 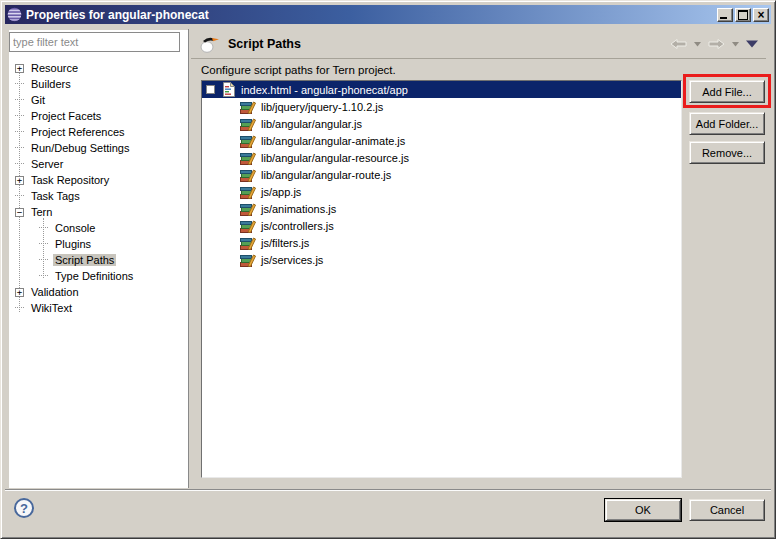 I want to click on sidebar-item-label: Tern, so click(x=42, y=212).